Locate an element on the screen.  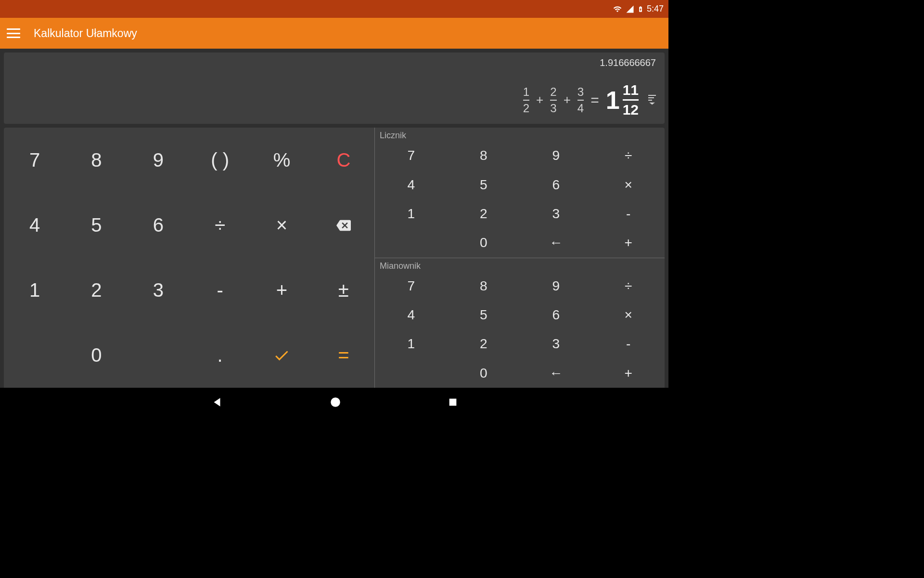
key-0: 0 is located at coordinates (96, 355).